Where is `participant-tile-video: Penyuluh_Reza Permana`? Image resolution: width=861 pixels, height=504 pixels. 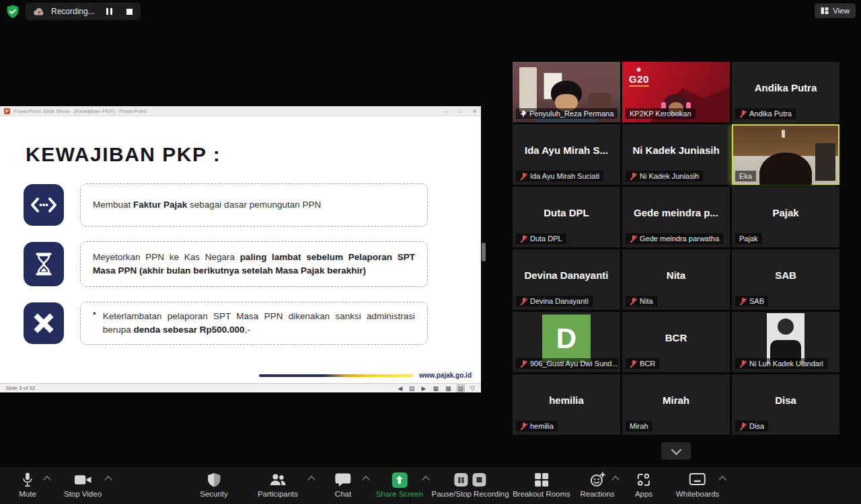 participant-tile-video: Penyuluh_Reza Permana is located at coordinates (566, 92).